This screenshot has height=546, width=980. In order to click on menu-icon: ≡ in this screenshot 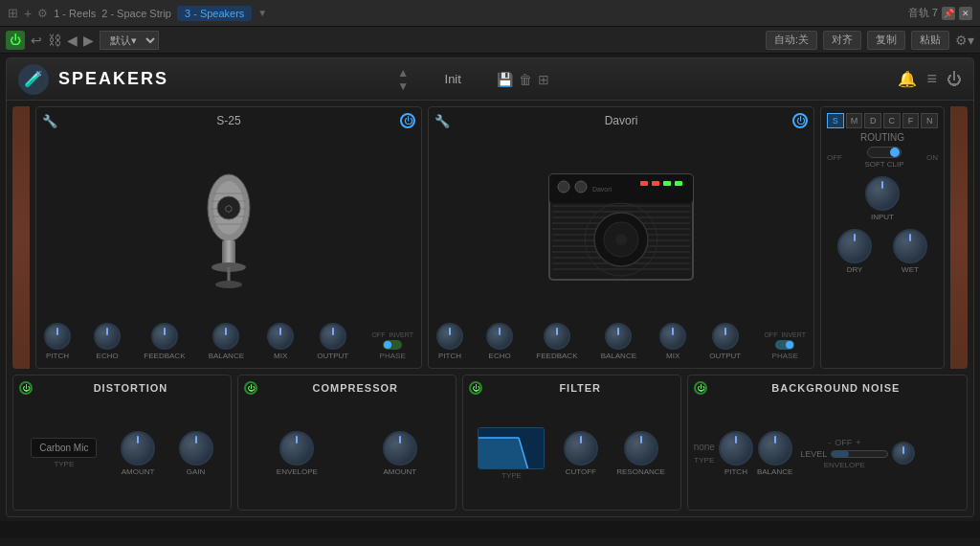, I will do `click(932, 79)`.